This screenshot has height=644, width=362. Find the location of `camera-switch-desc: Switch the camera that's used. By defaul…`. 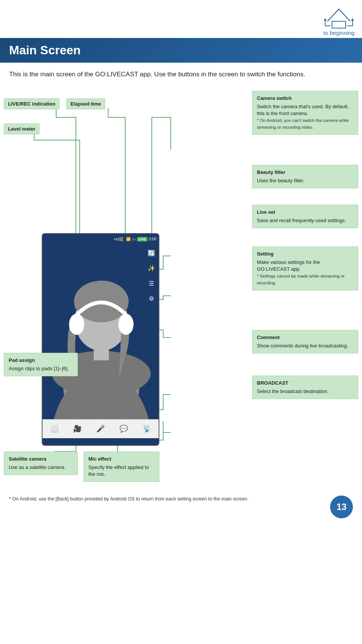

camera-switch-desc: Switch the camera that's used. By defaul… is located at coordinates (303, 110).